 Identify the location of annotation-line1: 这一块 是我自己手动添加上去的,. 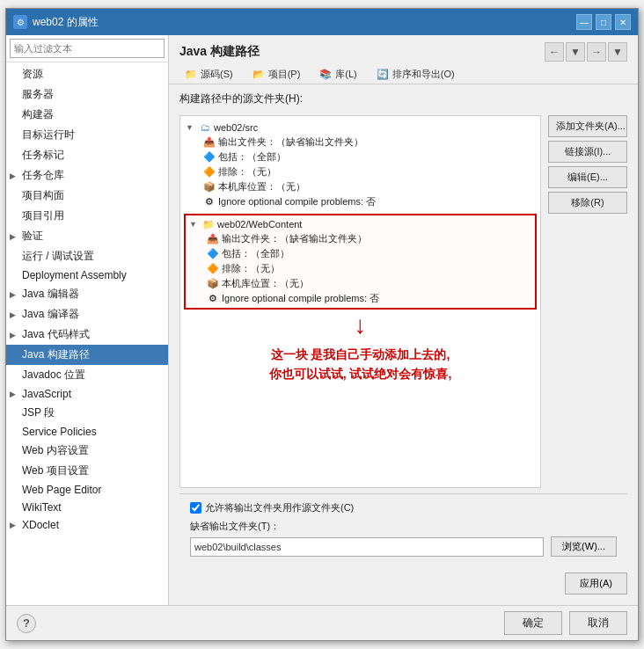
(361, 354).